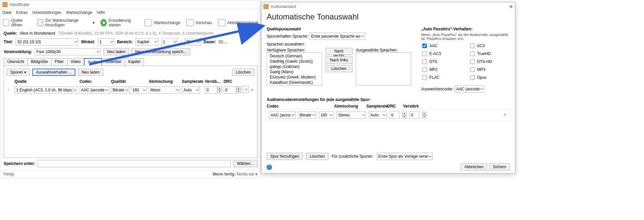 The height and width of the screenshot is (220, 644). What do you see at coordinates (16, 62) in the screenshot?
I see `tab-uebersicht: Übersicht` at bounding box center [16, 62].